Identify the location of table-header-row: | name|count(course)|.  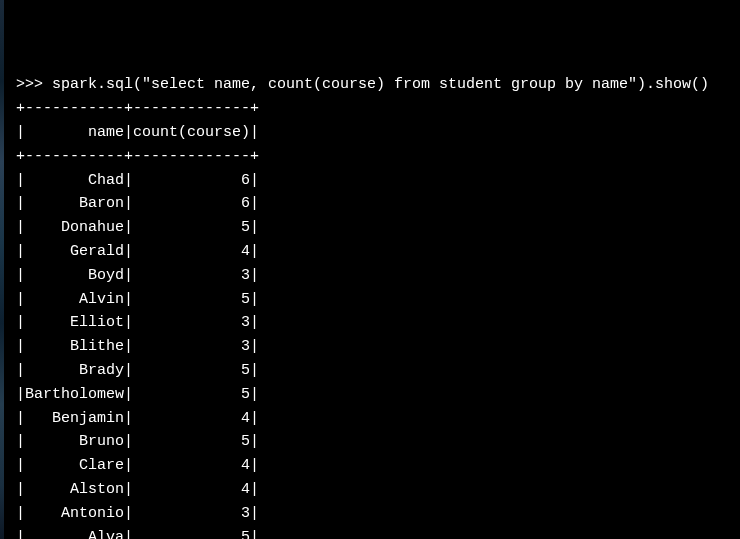
(138, 132).